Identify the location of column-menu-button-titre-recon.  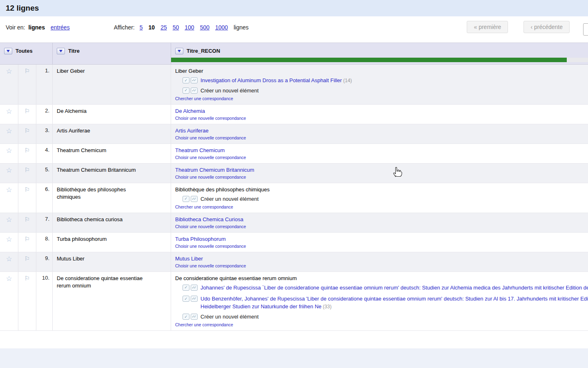
(179, 51).